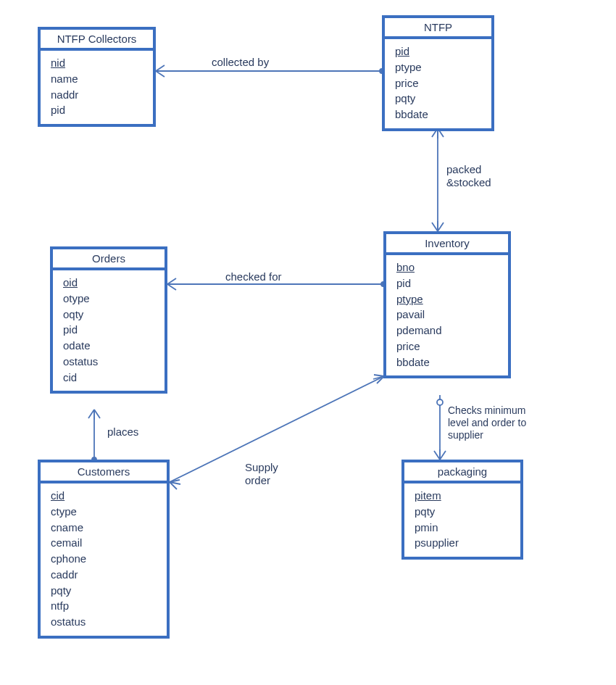 The height and width of the screenshot is (685, 616). What do you see at coordinates (469, 176) in the screenshot?
I see `rel-packed-stocked: packed &stocked` at bounding box center [469, 176].